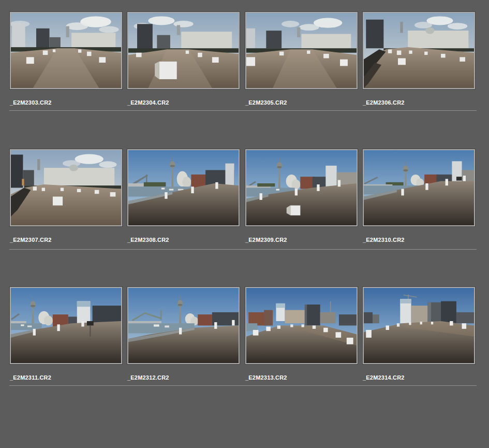  I want to click on filename-label: _E2M2312.CR2, so click(148, 378).